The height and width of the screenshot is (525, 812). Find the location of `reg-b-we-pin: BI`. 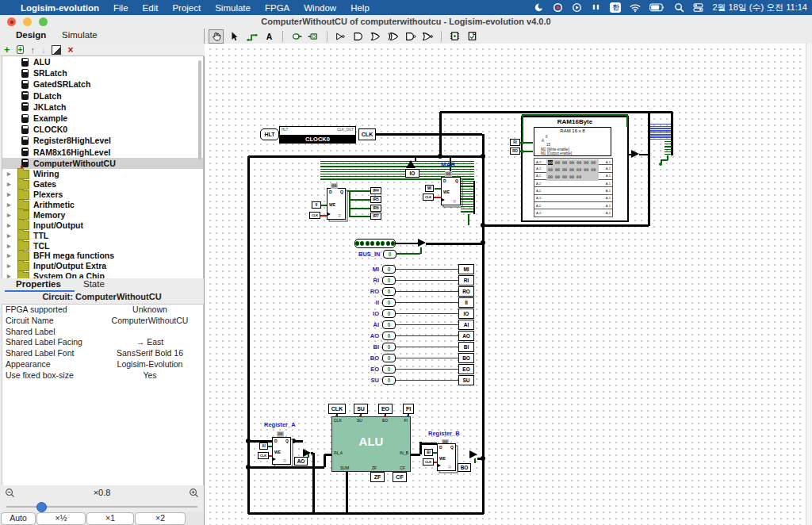

reg-b-we-pin: BI is located at coordinates (428, 452).